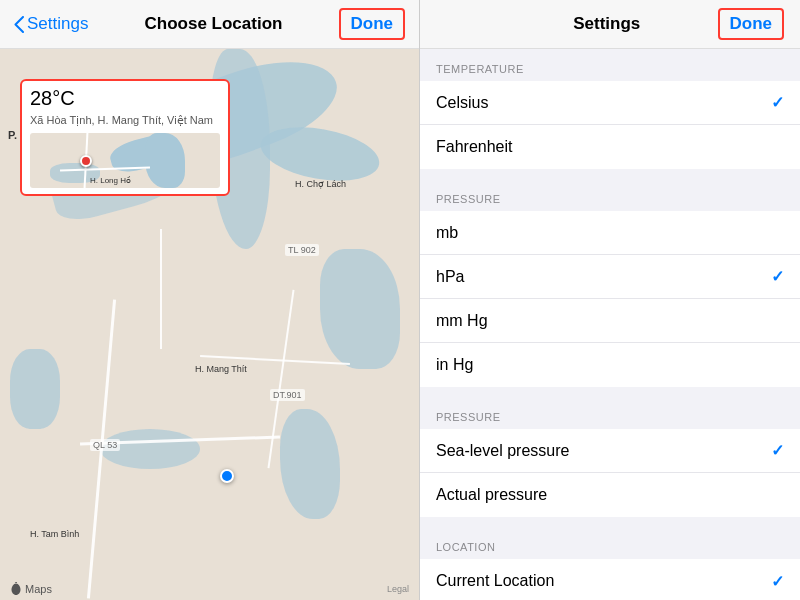 This screenshot has height=600, width=800. I want to click on road-label-tl902: TL 902, so click(302, 250).